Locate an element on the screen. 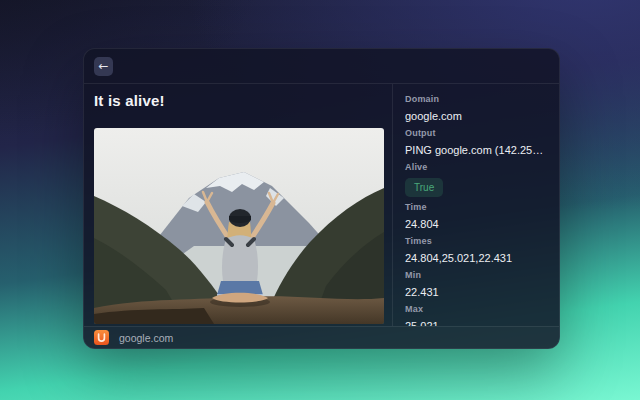 The image size is (640, 400). field-domain: Domain google.com is located at coordinates (476, 108).